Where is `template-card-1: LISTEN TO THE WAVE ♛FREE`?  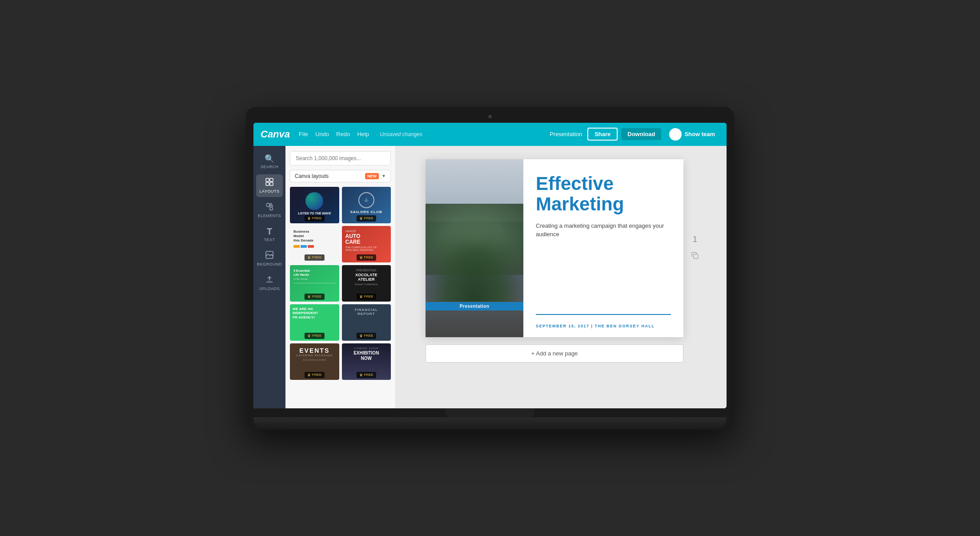
template-card-1: LISTEN TO THE WAVE ♛FREE is located at coordinates (315, 205).